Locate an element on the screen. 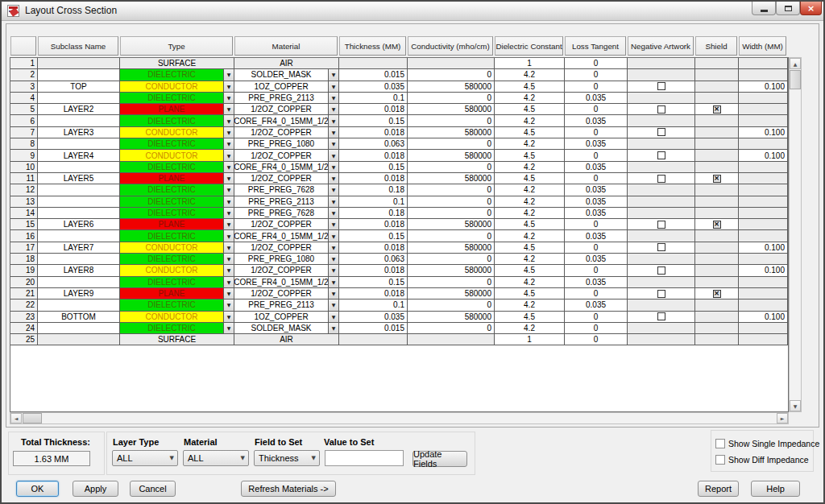 The height and width of the screenshot is (504, 825). scroll-down-button: ▼ is located at coordinates (795, 406).